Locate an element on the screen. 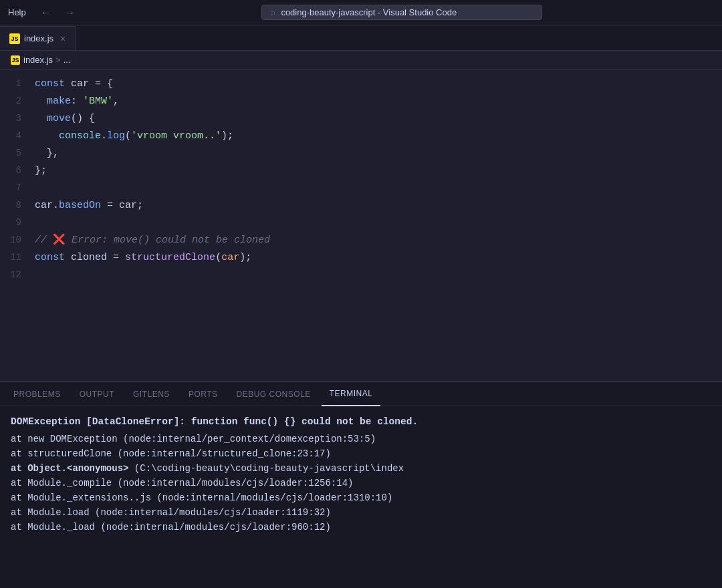 This screenshot has width=722, height=588. stack-line-6: at Module.load (node:internal/modules/cj… is located at coordinates (361, 512).